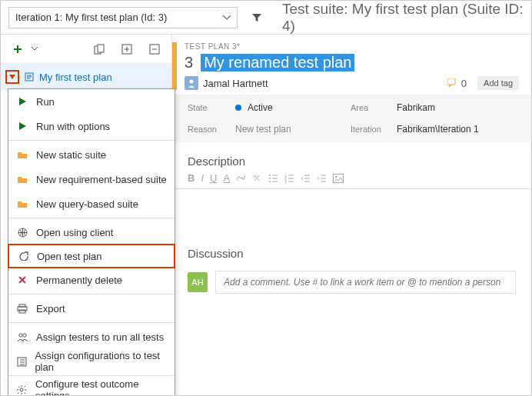  Describe the element at coordinates (211, 129) in the screenshot. I see `reason-label: Reason` at that location.